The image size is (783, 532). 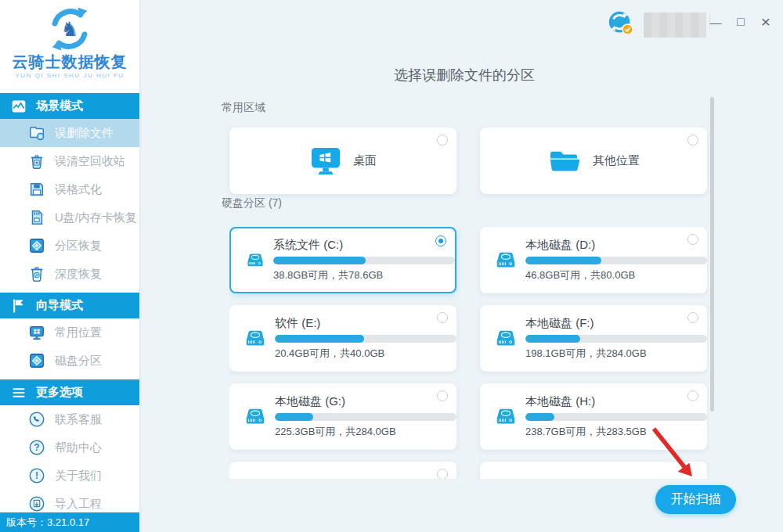 I want to click on partition-usage: 38.8GB可用，共78.6GB, so click(x=364, y=275).